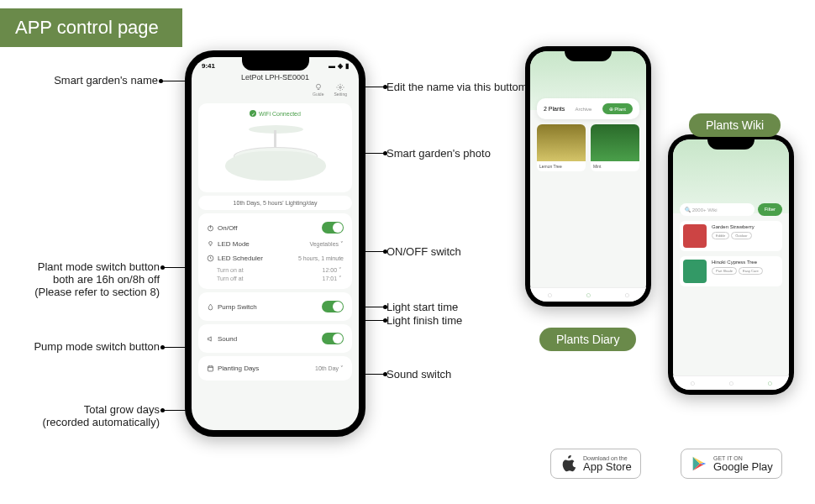 The width and height of the screenshot is (815, 504). Describe the element at coordinates (91, 81) in the screenshot. I see `annotation-garden-name: Smart garden's name` at that location.